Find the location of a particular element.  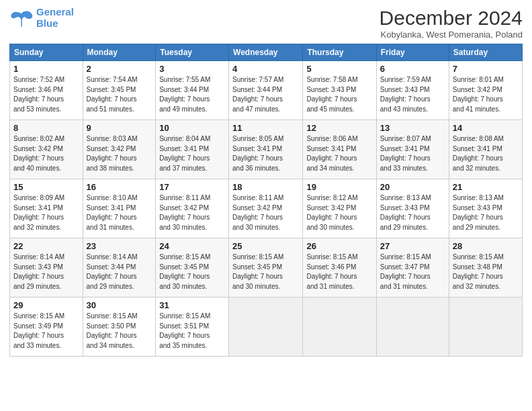

day-info: Sunrise: 8:03 AMSunset: 3:42 PMDaylight:… is located at coordinates (120, 154).